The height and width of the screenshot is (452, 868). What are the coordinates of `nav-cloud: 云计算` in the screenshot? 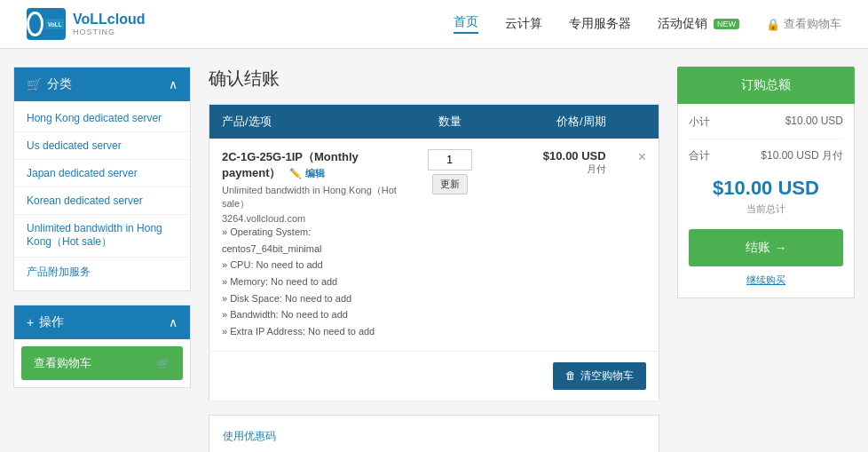 It's located at (524, 24).